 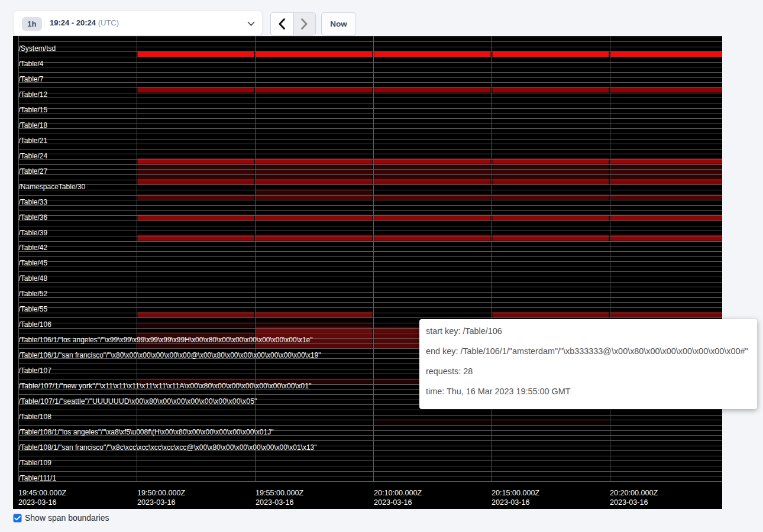 I want to click on svg-text: /Table/45, so click(x=33, y=263).